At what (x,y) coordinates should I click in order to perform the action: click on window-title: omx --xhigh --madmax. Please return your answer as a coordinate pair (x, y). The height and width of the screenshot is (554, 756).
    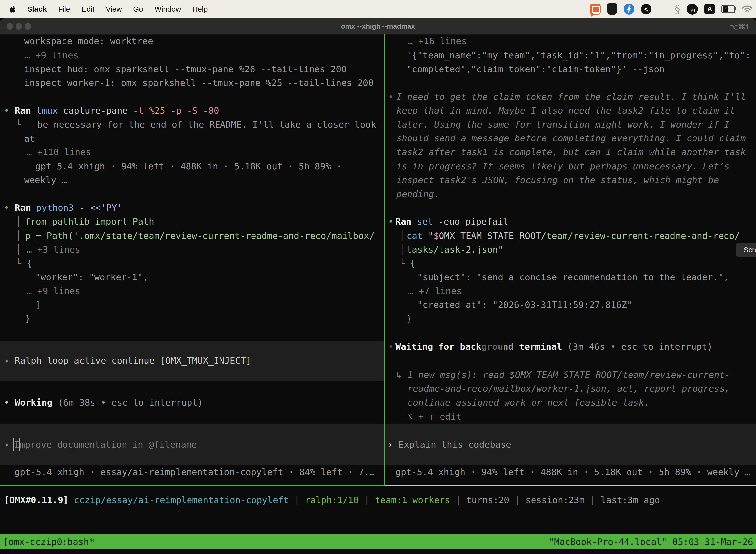
    Looking at the image, I should click on (378, 26).